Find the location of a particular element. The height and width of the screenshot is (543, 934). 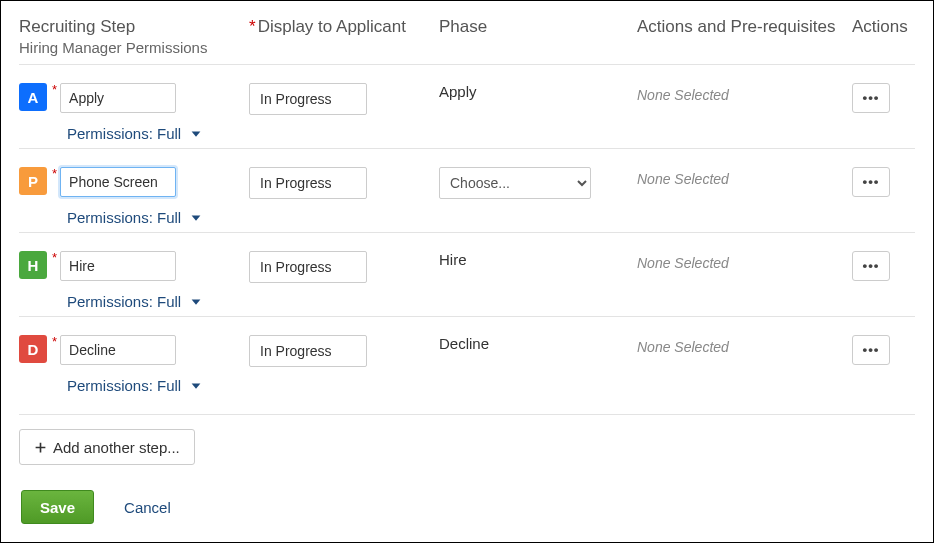

phase-value: Decline is located at coordinates (538, 344).